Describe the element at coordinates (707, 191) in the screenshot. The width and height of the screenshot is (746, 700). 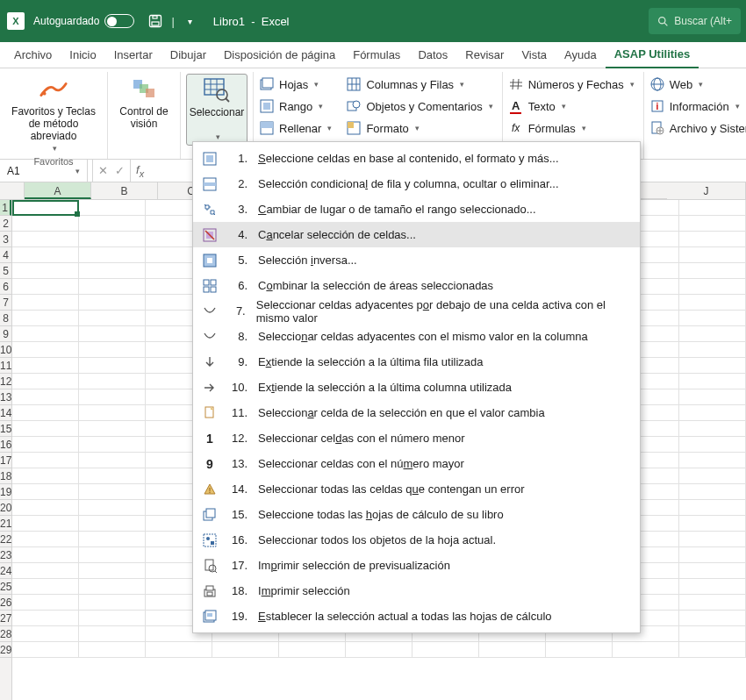
I see `column-header: J` at that location.